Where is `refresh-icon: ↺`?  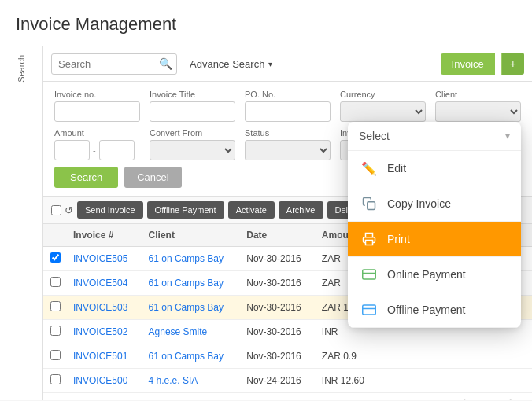 refresh-icon: ↺ is located at coordinates (69, 211).